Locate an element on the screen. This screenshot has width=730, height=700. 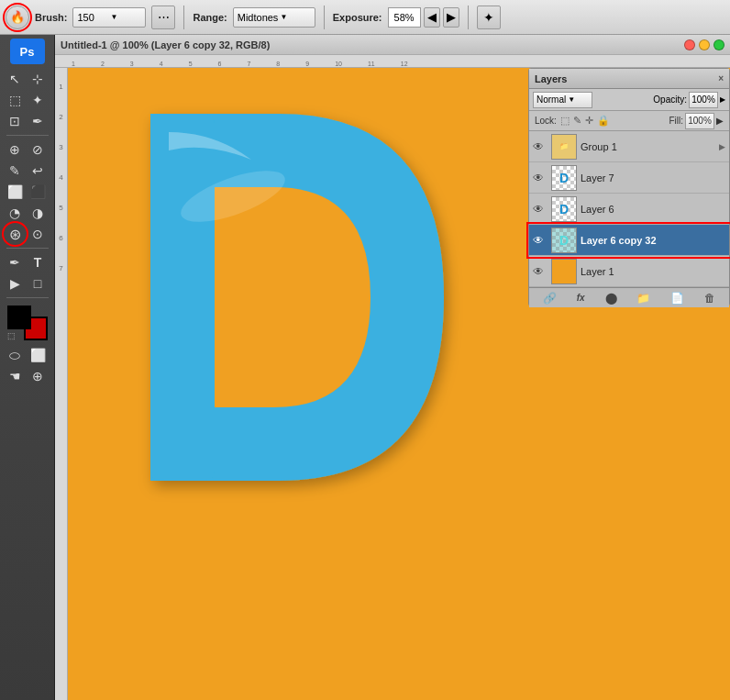
lock-position-icon: ✛ is located at coordinates (589, 121).